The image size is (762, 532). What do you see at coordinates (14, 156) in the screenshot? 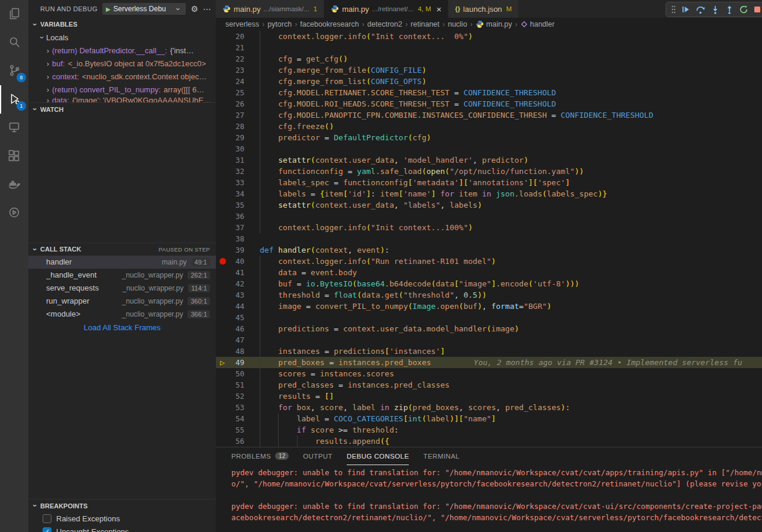
I see `activity-item-extensions` at bounding box center [14, 156].